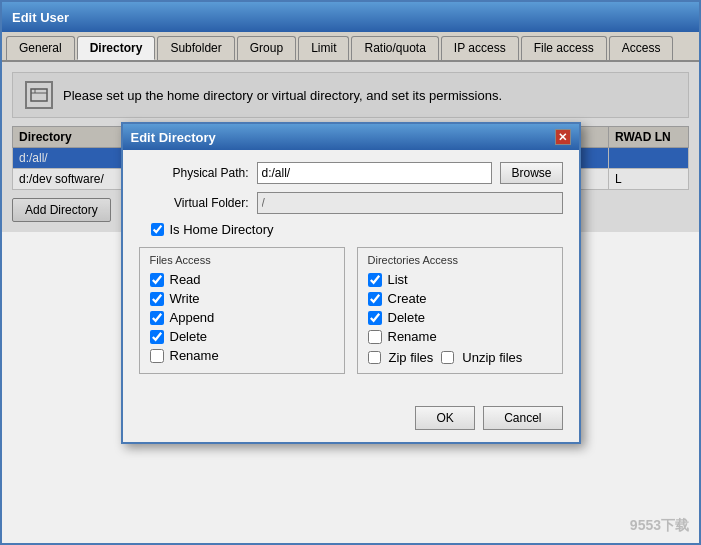 The image size is (701, 545). I want to click on delete-label: Delete, so click(189, 336).